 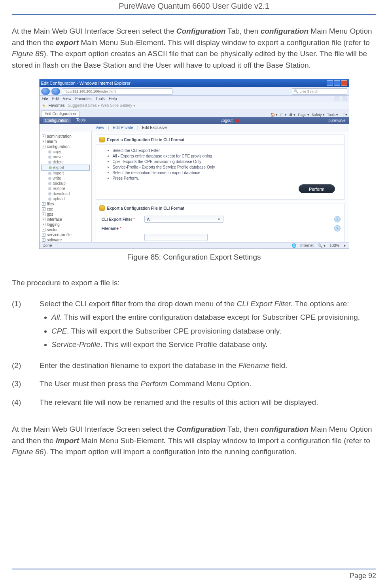 What do you see at coordinates (194, 99) in the screenshot?
I see `browser-menu-bar: File Edit View Favorites Tools Help` at bounding box center [194, 99].